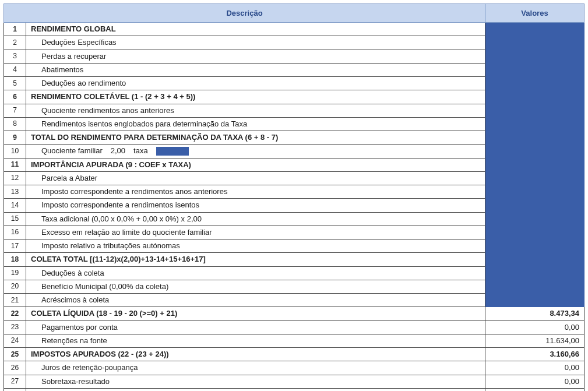 Image resolution: width=588 pixels, height=391 pixels. What do you see at coordinates (15, 205) in the screenshot?
I see `row-index: 14` at bounding box center [15, 205].